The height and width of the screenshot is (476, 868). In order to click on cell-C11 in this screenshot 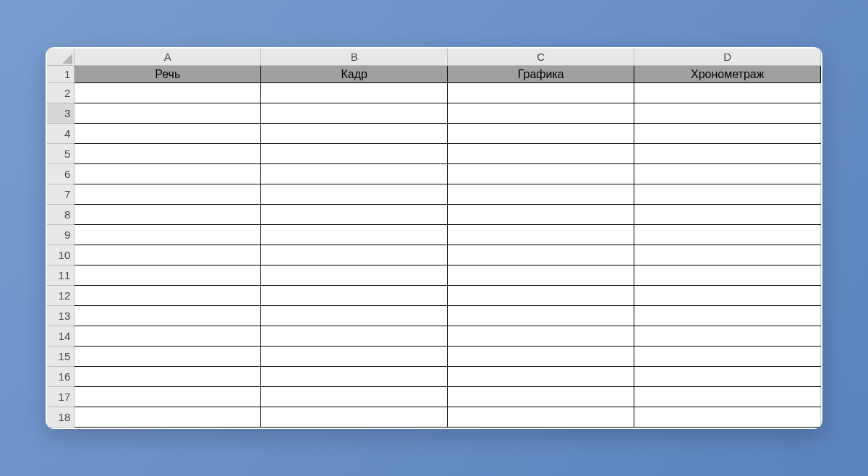, I will do `click(541, 276)`.